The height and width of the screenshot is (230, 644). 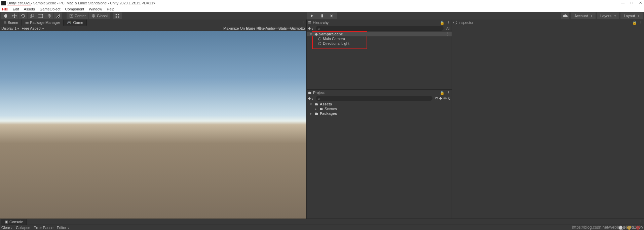 I want to click on gizmos-dropdown: Gizmos, so click(x=298, y=28).